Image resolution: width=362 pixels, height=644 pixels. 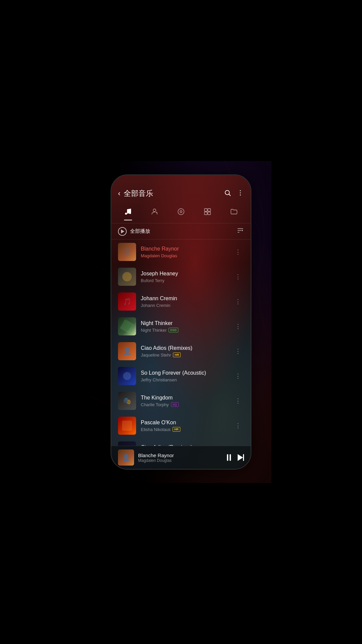 What do you see at coordinates (181, 442) in the screenshot?
I see `list-item: Ciao Adios (Remixes) Willis Osinski ⋮` at bounding box center [181, 442].